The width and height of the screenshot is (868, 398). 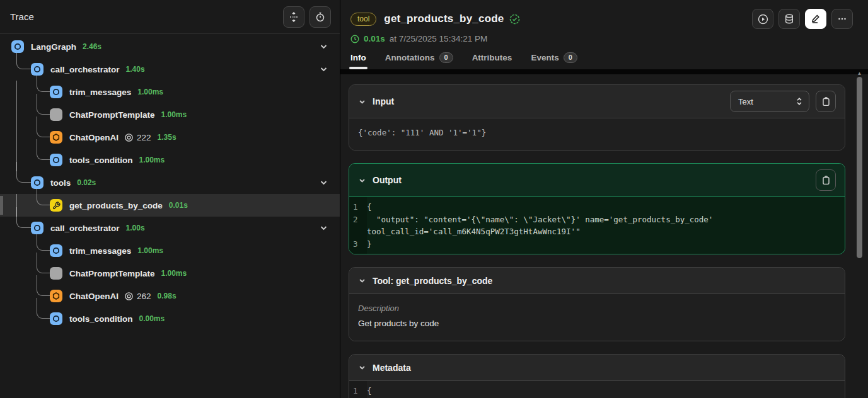 What do you see at coordinates (597, 134) in the screenshot?
I see `input-content: {'code': "111' AND '1'='1"}` at bounding box center [597, 134].